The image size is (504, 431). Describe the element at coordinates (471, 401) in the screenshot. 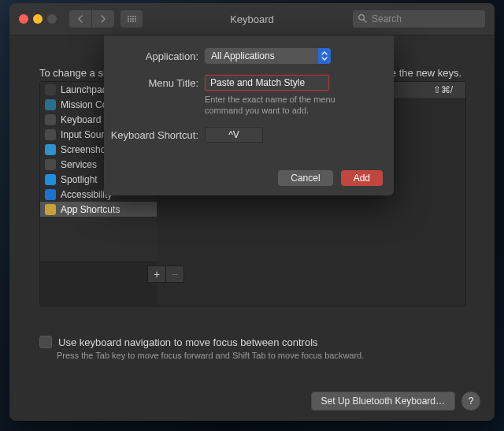

I see `help-button: ?` at that location.